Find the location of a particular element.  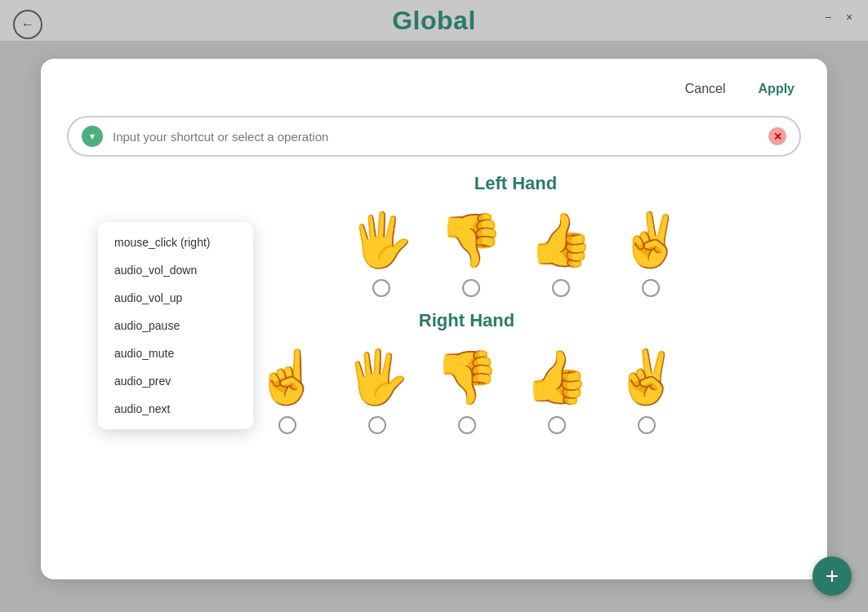

dropdown-item: audio_next is located at coordinates (176, 409).